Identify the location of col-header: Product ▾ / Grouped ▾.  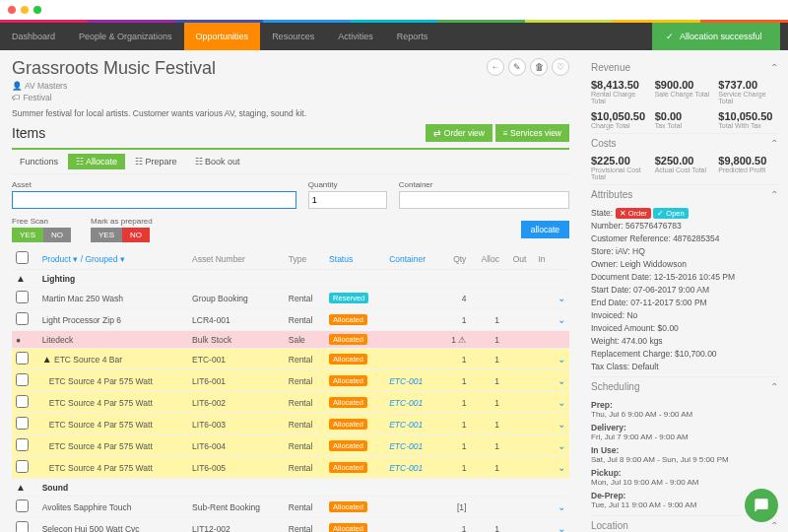
(113, 259).